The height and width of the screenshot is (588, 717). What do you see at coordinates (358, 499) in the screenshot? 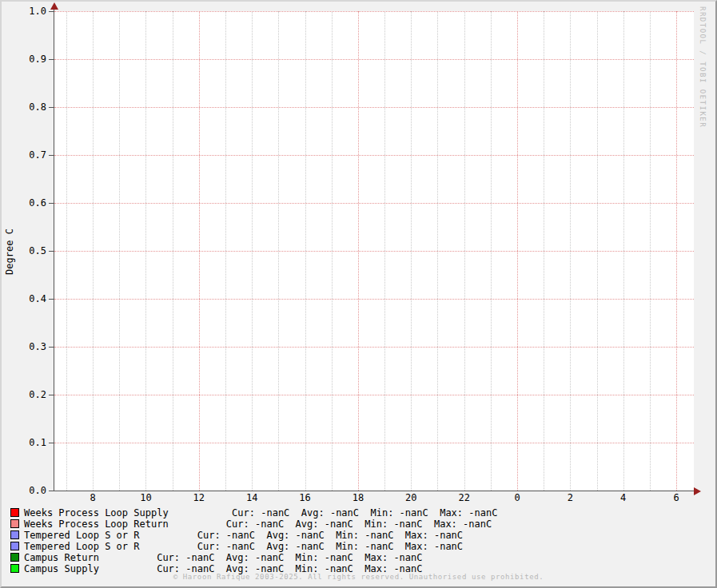
I see `x-tick-label: 18` at bounding box center [358, 499].